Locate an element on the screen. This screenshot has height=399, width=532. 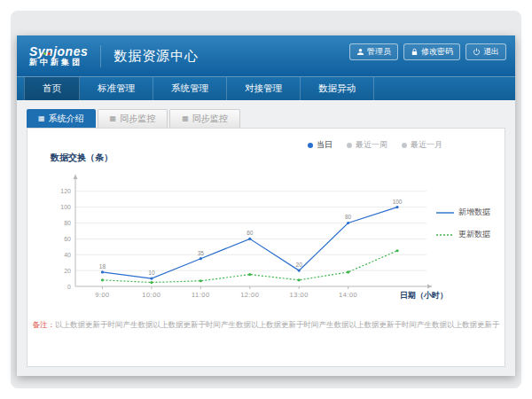
svg-text: 10:00 is located at coordinates (151, 294).